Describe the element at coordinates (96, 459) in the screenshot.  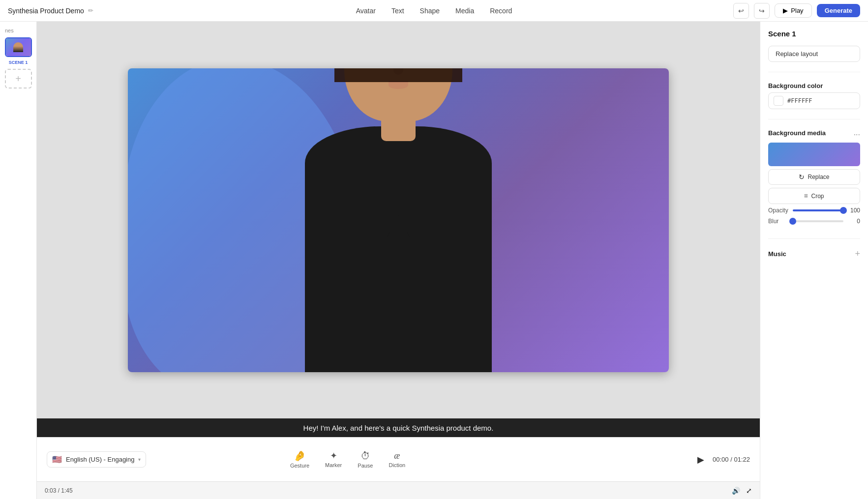
I see `language-selector: 🇺🇸 English (US) - Engaging ▾` at that location.